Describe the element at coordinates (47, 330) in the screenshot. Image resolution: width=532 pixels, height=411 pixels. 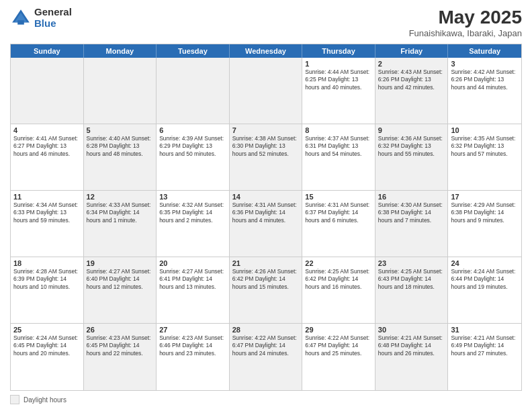
I see `day-number: 25` at that location.